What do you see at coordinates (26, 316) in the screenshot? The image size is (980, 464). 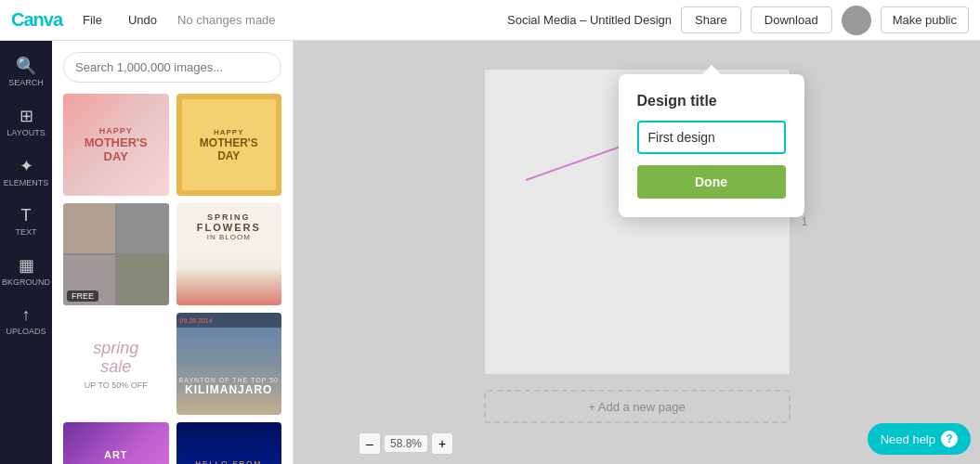 I see `uploads-icon: ↑` at bounding box center [26, 316].